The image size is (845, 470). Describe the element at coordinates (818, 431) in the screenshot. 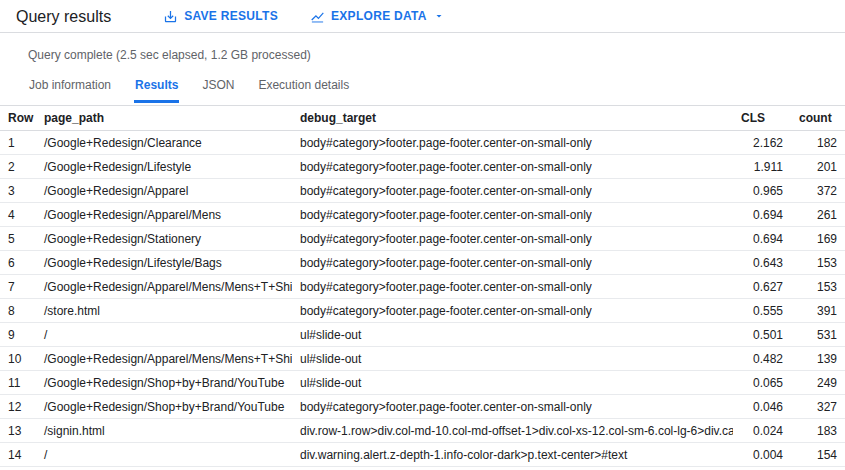

I see `count-value-cell: 183` at that location.